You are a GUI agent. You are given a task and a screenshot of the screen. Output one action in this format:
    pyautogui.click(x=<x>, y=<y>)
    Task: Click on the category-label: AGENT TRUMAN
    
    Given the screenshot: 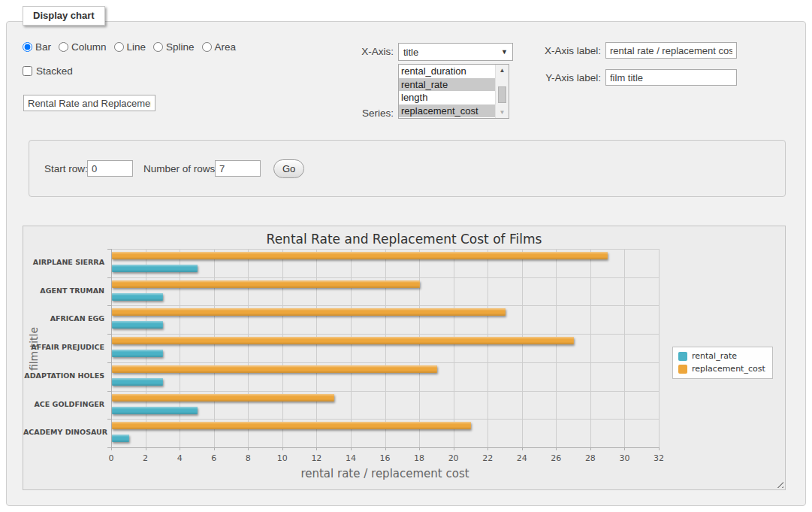 What is the action you would take?
    pyautogui.click(x=64, y=290)
    